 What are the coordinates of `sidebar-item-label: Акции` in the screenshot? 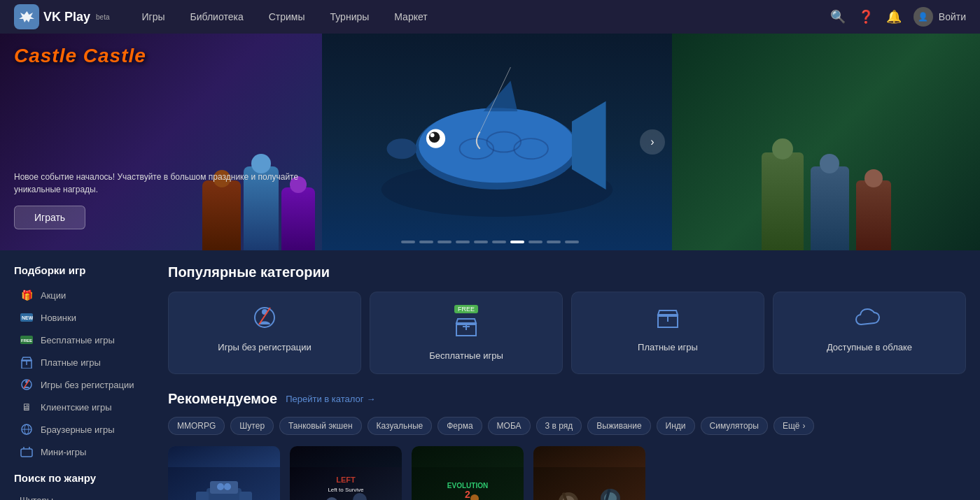 It's located at (53, 295).